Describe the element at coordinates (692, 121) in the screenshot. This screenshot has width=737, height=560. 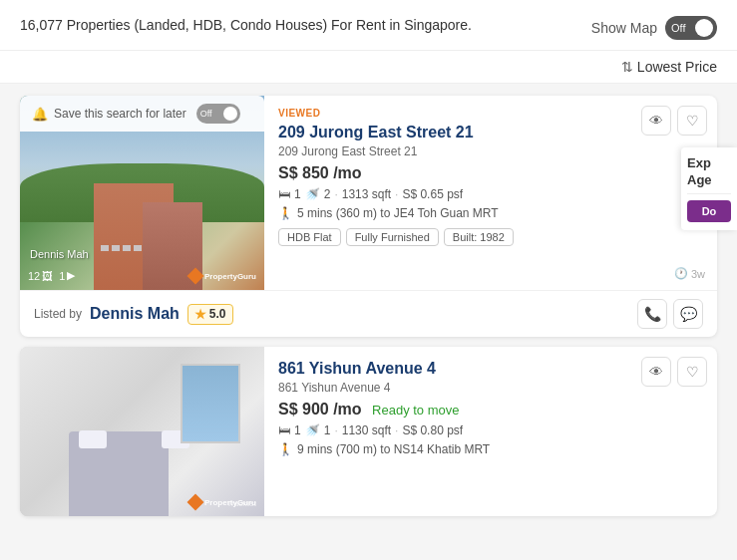
I see `heart-button-1: ♡` at that location.